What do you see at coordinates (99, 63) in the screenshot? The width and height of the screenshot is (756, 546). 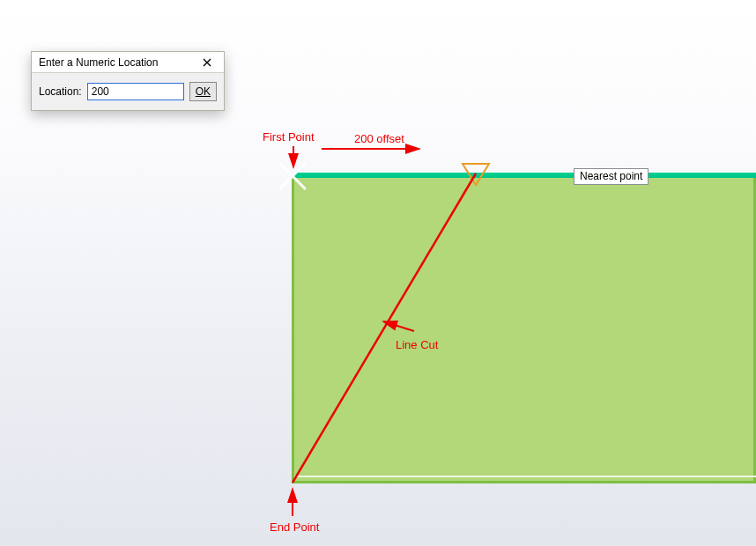 I see `dialog-title: Enter a Numeric Location` at bounding box center [99, 63].